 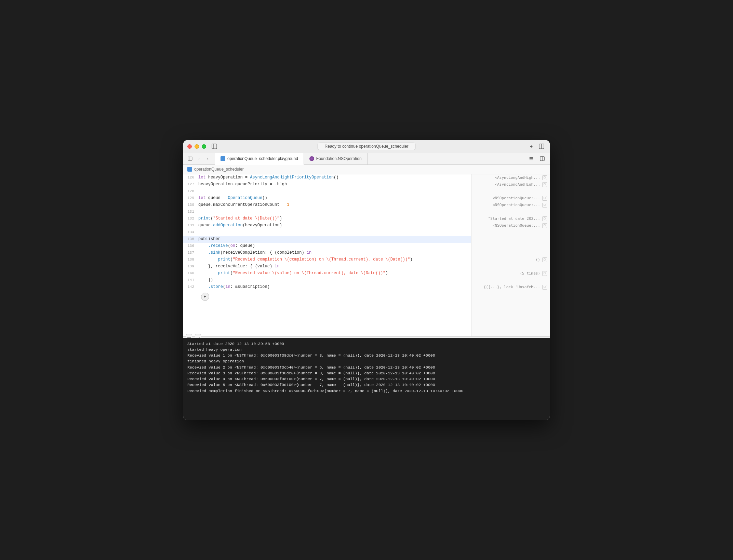 I want to click on maximize-button, so click(x=204, y=146).